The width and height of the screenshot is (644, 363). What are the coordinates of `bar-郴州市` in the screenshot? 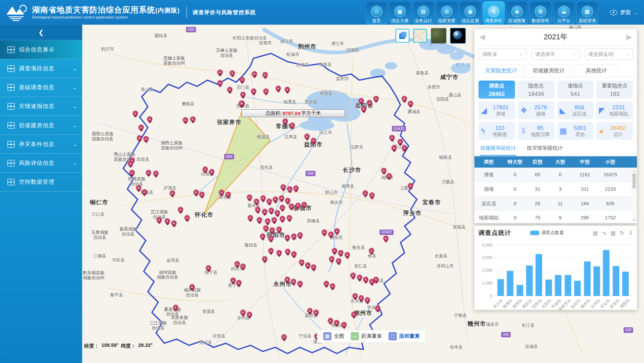 It's located at (587, 279).